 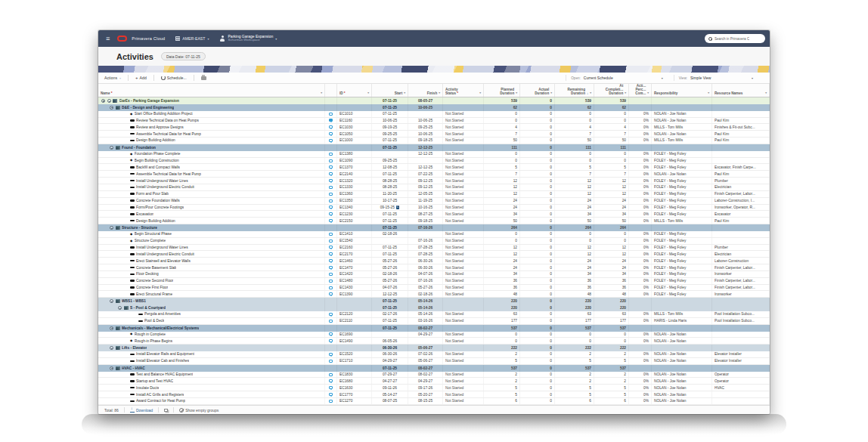 I want to click on copy-table-icon, so click(x=166, y=410).